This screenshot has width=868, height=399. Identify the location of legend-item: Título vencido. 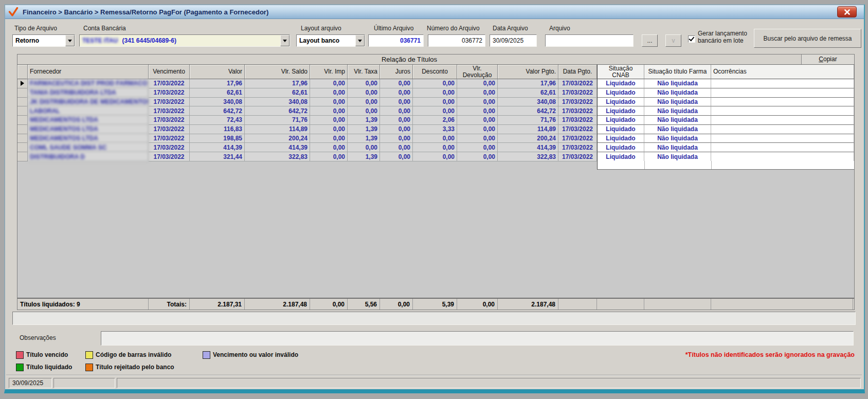
(50, 355).